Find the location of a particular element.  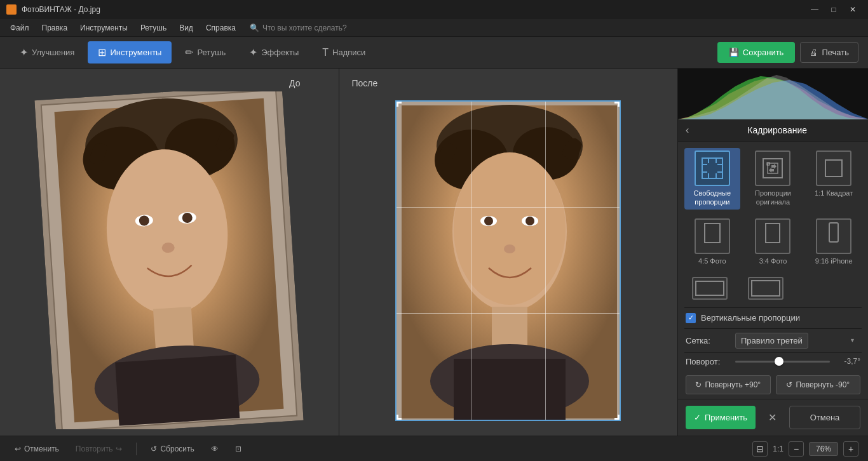

crop-wide1 is located at coordinates (710, 288).